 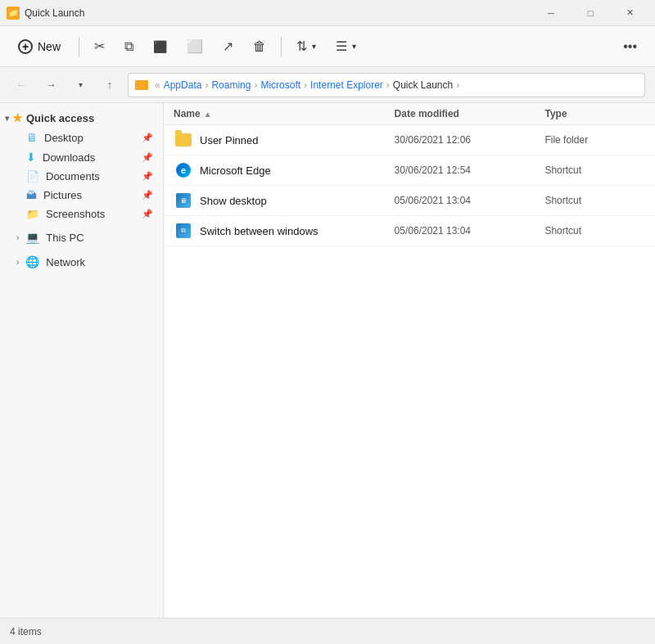 What do you see at coordinates (183, 231) in the screenshot?
I see `switch-app-icon: ⧉` at bounding box center [183, 231].